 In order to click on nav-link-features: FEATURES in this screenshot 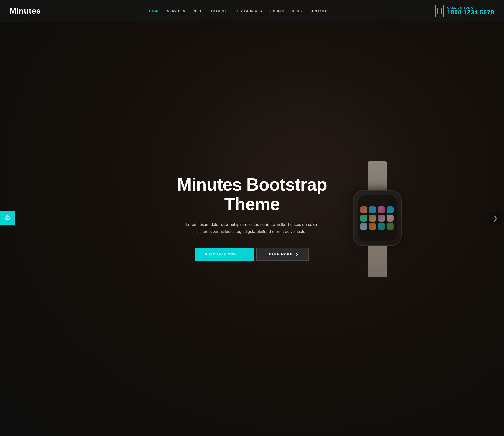, I will do `click(218, 11)`.